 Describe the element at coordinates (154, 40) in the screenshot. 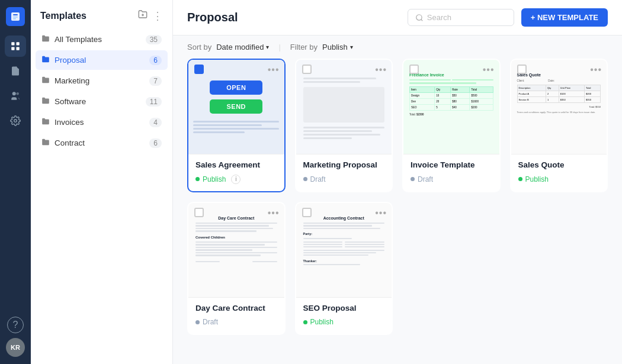

I see `nav-count-all-templates: 35` at that location.